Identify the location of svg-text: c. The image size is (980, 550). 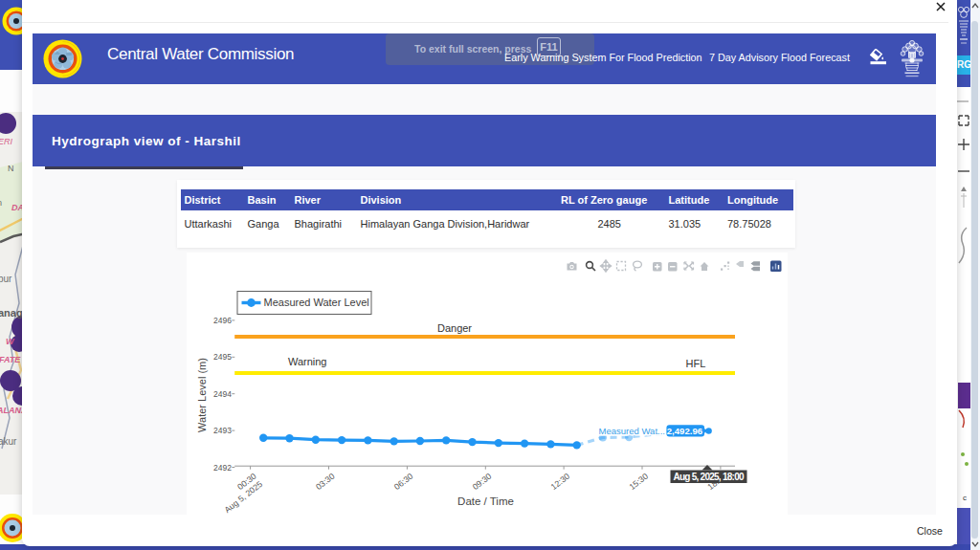
(965, 497).